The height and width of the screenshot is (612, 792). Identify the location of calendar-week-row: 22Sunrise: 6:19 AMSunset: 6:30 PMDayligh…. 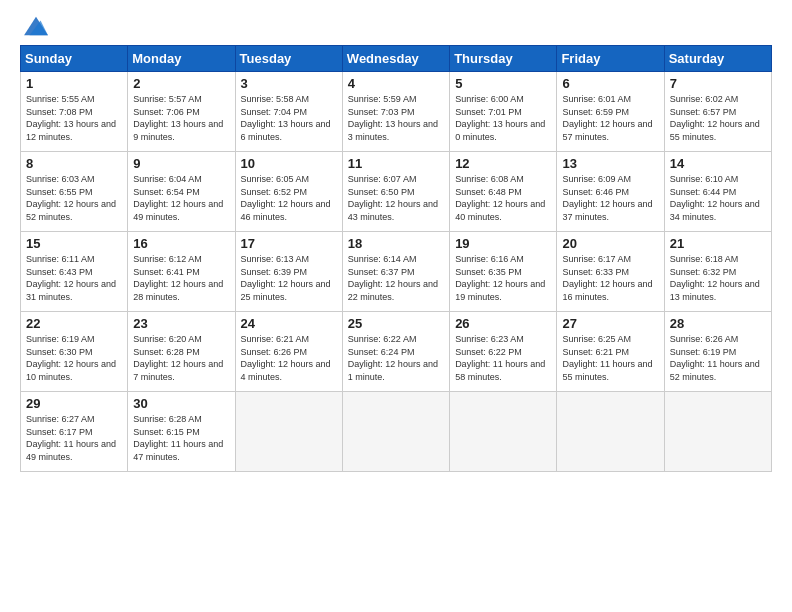
(396, 352).